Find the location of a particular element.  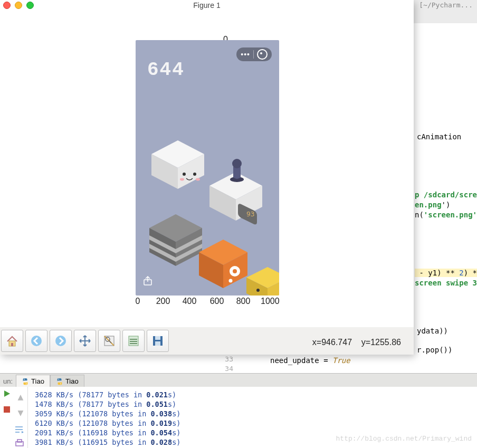

watermark: http://blog.csdn.net/Primary_wind is located at coordinates (404, 439).